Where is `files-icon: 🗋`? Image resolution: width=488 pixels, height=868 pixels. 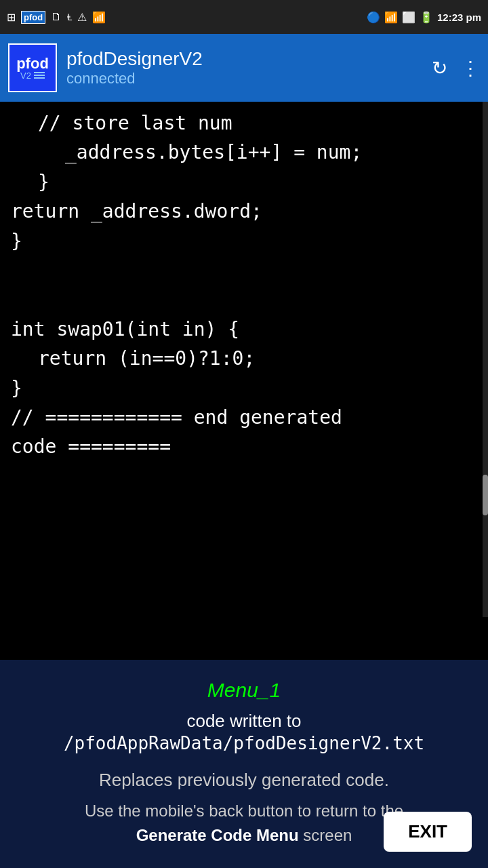
files-icon: 🗋 is located at coordinates (56, 17).